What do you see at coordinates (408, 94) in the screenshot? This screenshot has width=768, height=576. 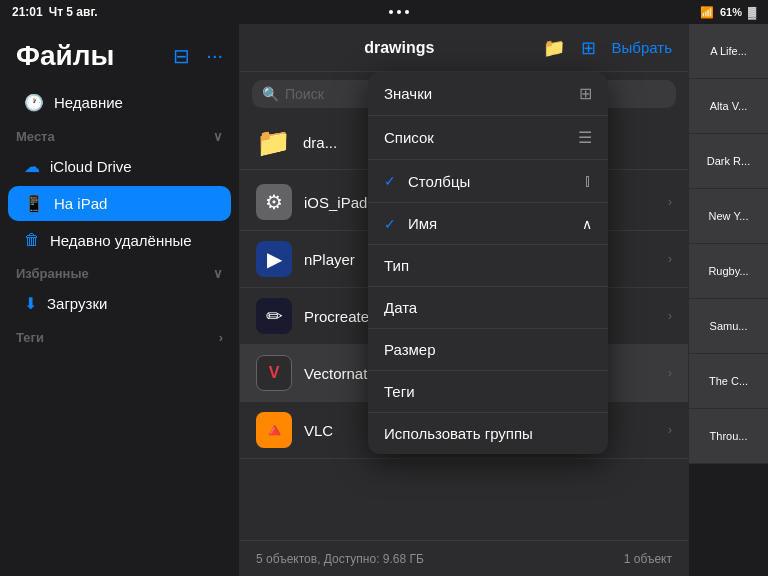 I see `dropdown-icons-label: Значки` at bounding box center [408, 94].